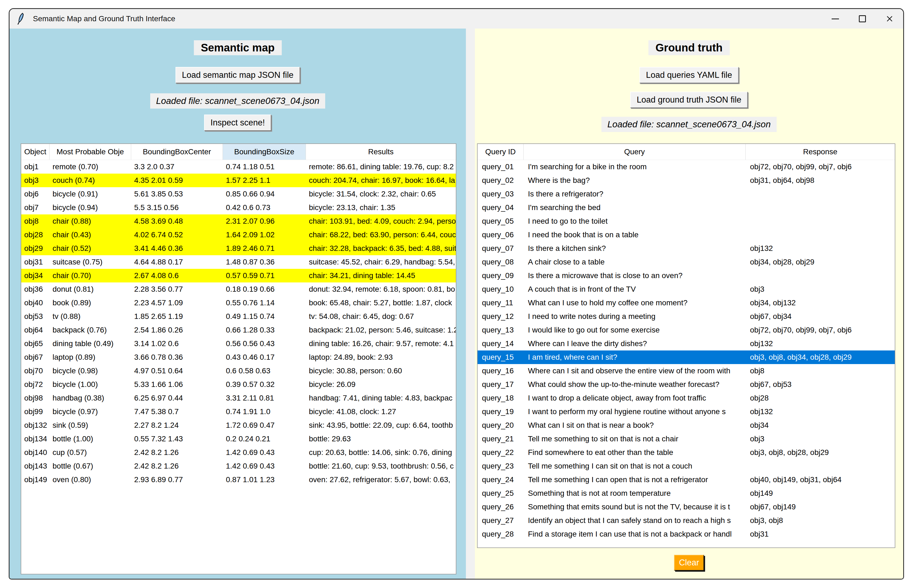 This screenshot has width=913, height=588. I want to click on column-header-boundingboxsize: BoundingBoxSize, so click(264, 152).